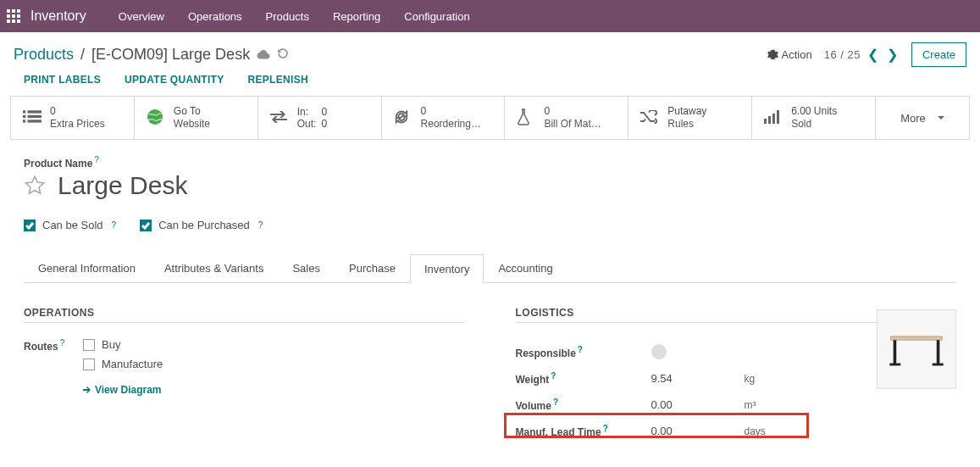 This screenshot has height=467, width=980. Describe the element at coordinates (320, 118) in the screenshot. I see `stat-in-out: In:0 Out:0` at that location.